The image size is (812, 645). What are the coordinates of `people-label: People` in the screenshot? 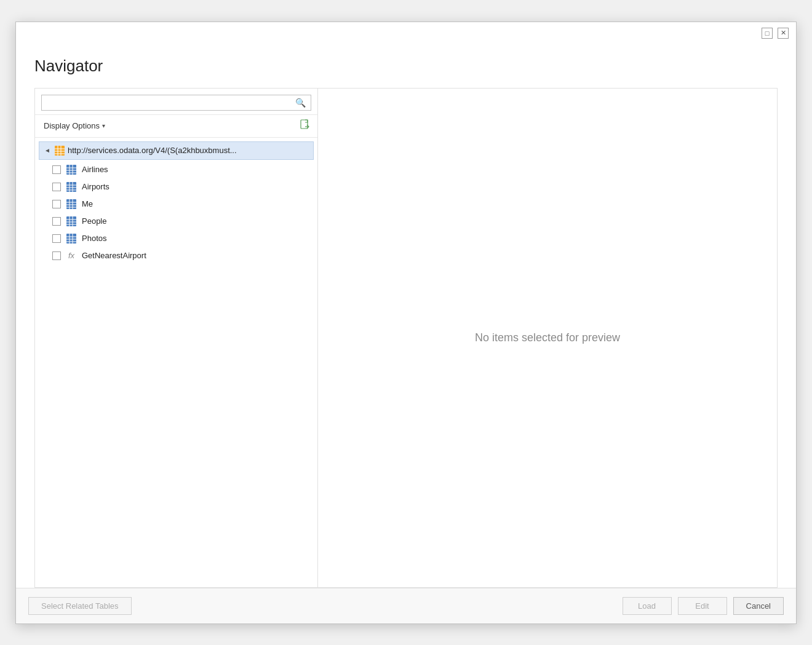 It's located at (94, 221).